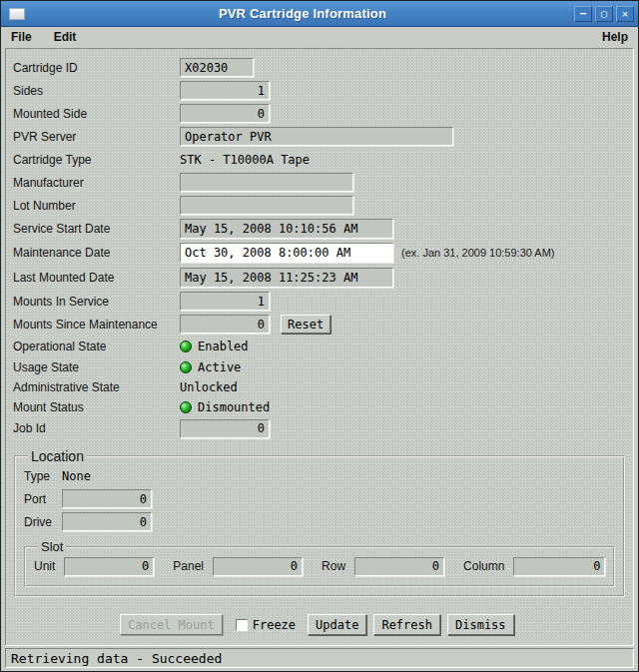  I want to click on status-bar: Retrieving data - Succeeded, so click(320, 658).